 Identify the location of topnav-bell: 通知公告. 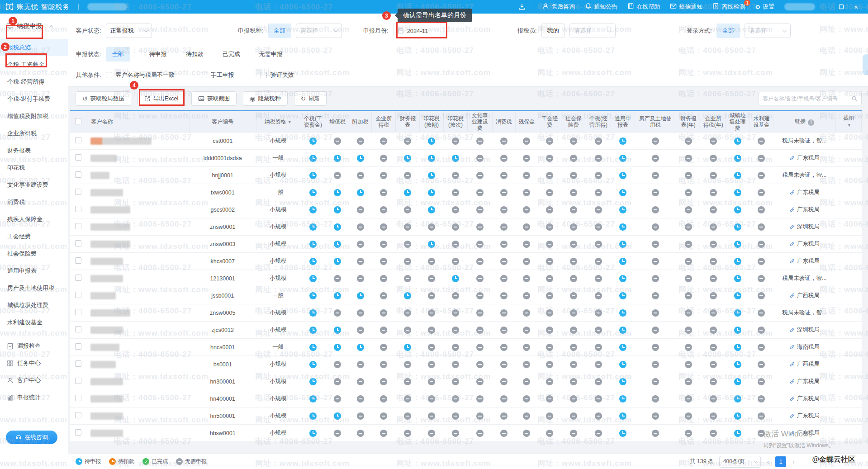
(601, 7).